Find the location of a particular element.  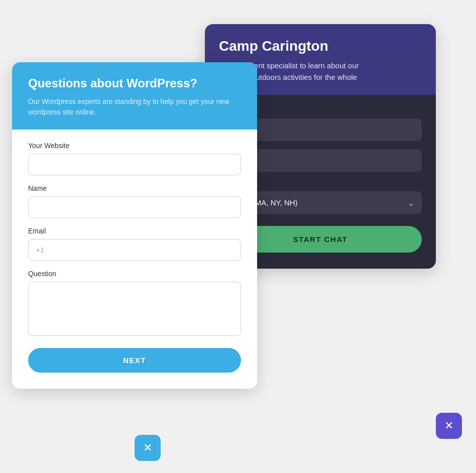

wp-email-label: Email is located at coordinates (135, 231).